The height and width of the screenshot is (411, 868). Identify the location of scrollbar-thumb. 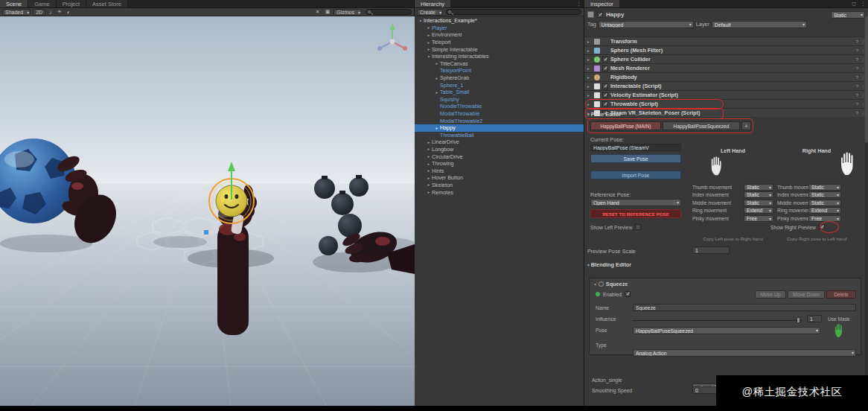
(867, 80).